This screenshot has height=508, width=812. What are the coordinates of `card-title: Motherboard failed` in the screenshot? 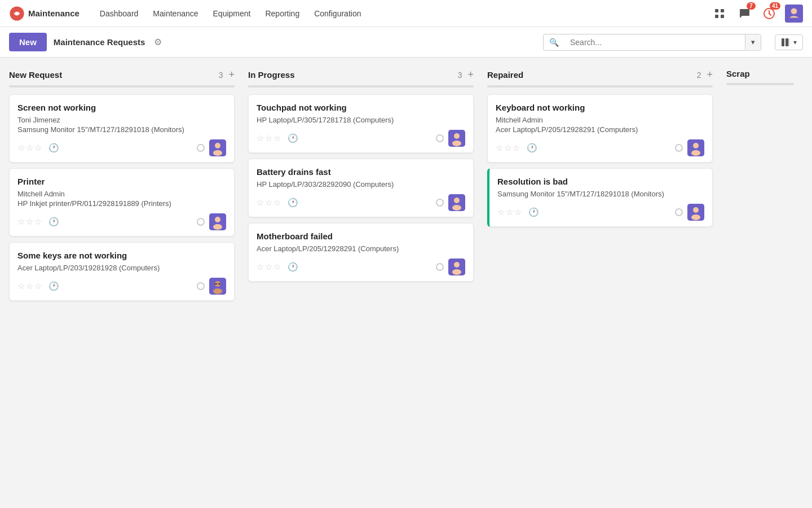 It's located at (361, 236).